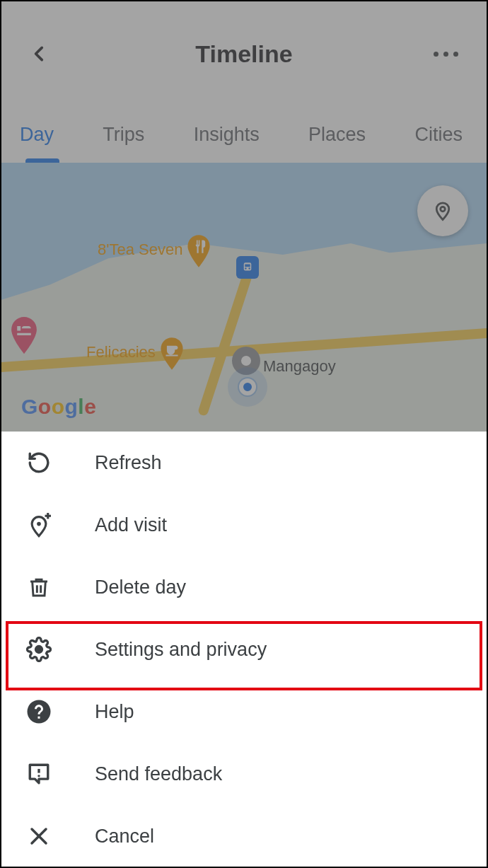 This screenshot has height=868, width=488. What do you see at coordinates (131, 525) in the screenshot?
I see `menu-item-label: Add visit` at bounding box center [131, 525].